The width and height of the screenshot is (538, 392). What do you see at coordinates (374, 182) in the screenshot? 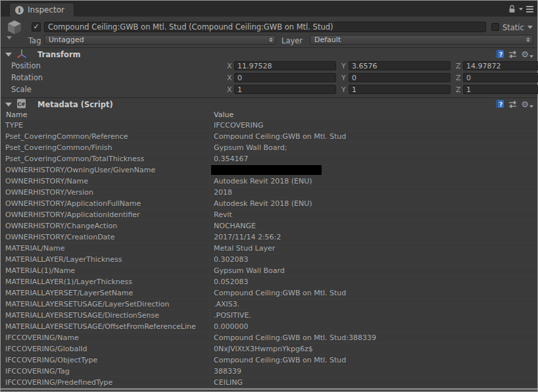
I see `row-value: Autodesk Revit 2018 (ENU)` at bounding box center [374, 182].